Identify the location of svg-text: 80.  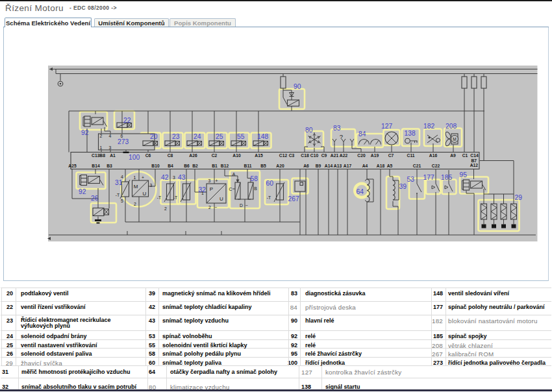
(309, 130).